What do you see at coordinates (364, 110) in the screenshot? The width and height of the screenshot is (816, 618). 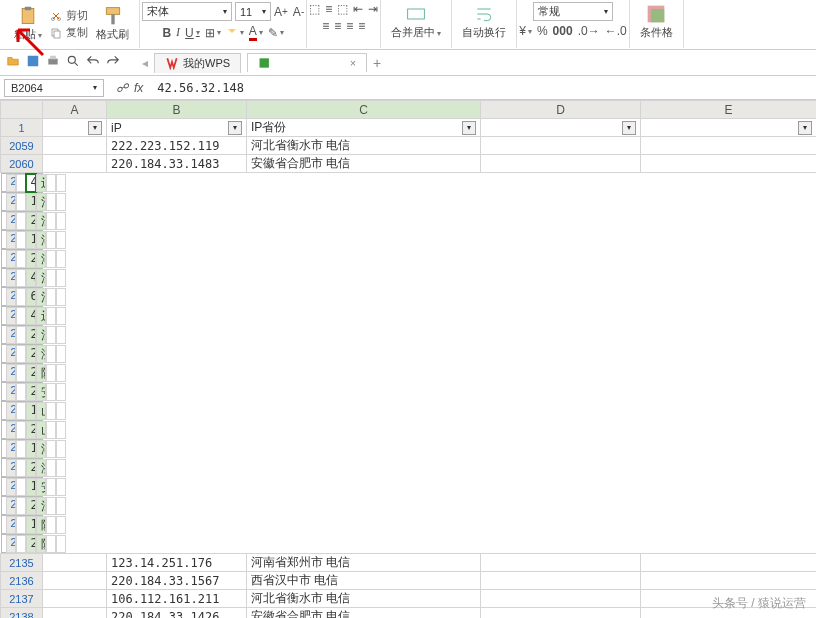 I see `col-header: C` at bounding box center [364, 110].